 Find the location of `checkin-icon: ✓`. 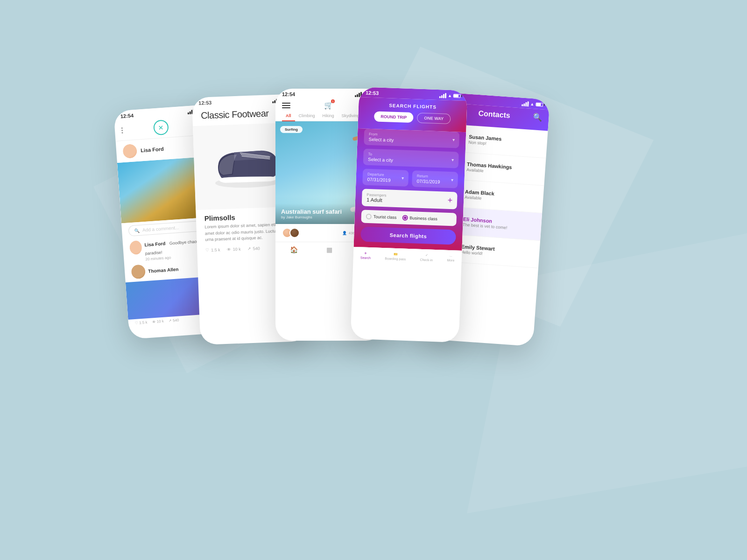

checkin-icon: ✓ is located at coordinates (426, 255).